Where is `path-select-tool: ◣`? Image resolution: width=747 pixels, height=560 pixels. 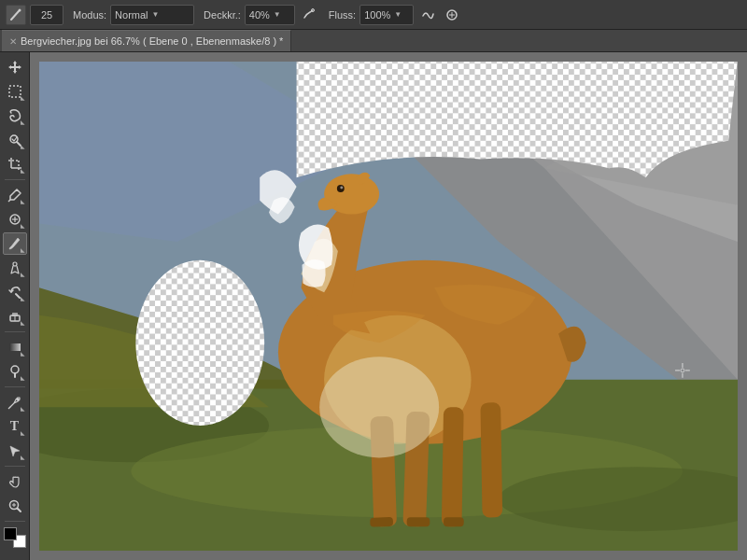
path-select-tool: ◣ is located at coordinates (15, 451).